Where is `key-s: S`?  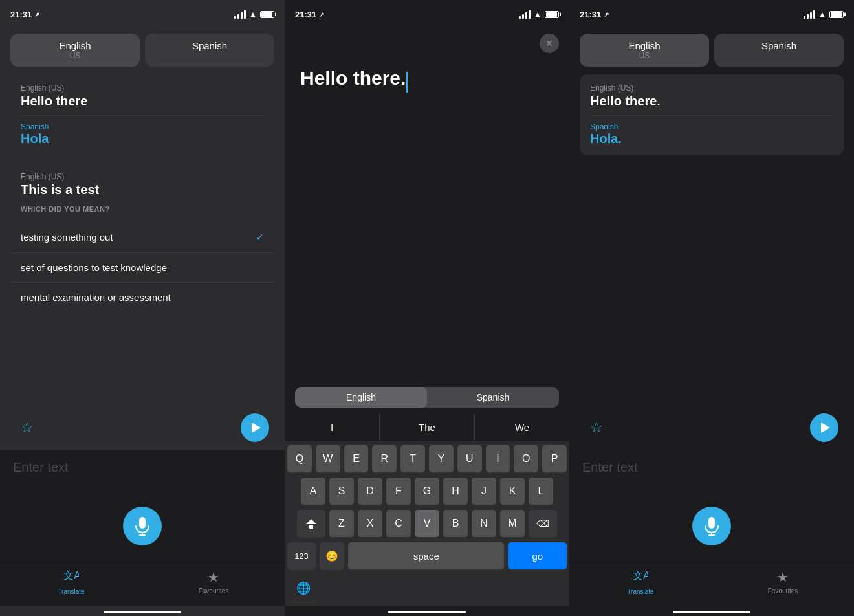 key-s: S is located at coordinates (342, 491).